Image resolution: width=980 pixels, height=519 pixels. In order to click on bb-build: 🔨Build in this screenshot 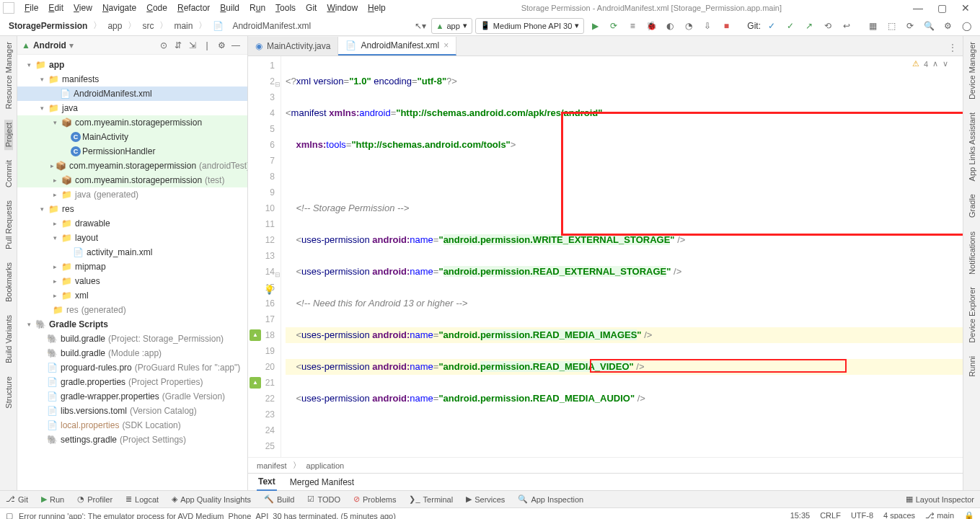, I will do `click(279, 499)`.